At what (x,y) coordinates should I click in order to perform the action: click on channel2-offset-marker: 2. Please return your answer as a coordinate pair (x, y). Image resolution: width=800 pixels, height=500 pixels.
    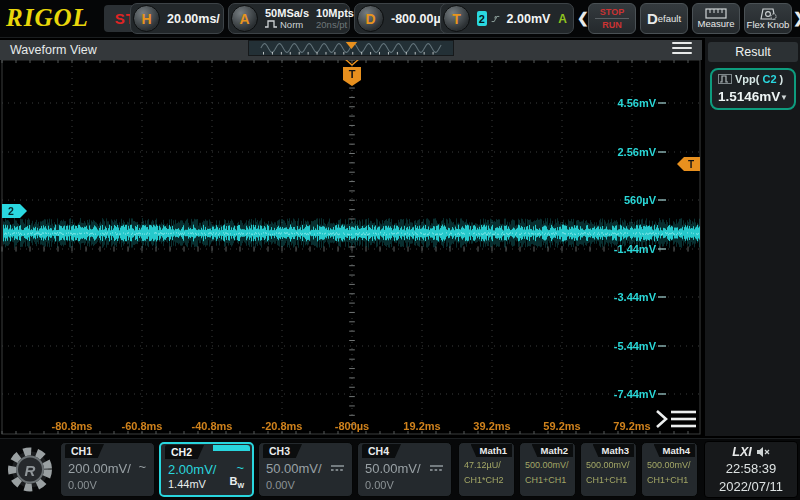
    Looking at the image, I should click on (14, 211).